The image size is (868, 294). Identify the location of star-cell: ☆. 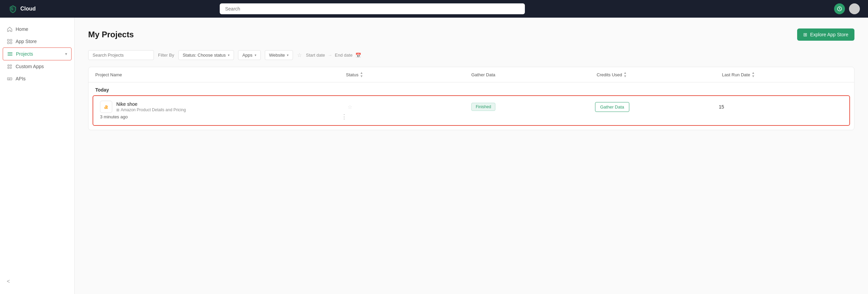
(410, 107).